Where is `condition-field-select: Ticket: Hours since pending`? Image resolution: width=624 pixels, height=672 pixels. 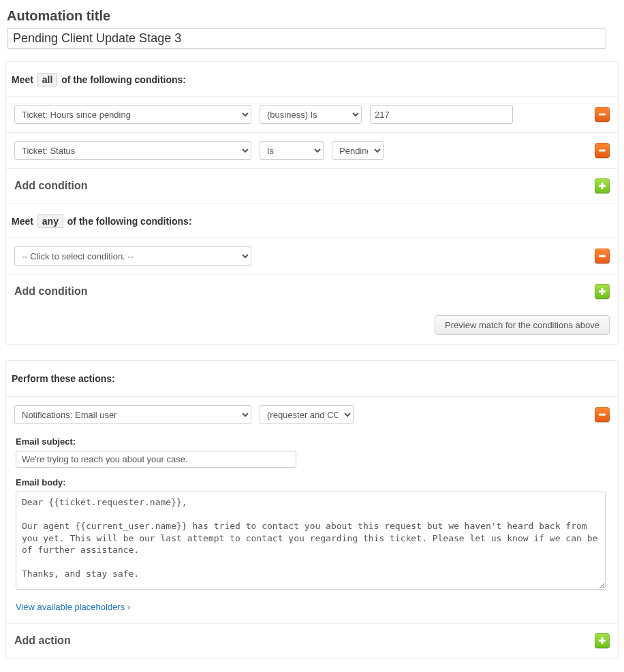 condition-field-select: Ticket: Hours since pending is located at coordinates (133, 114).